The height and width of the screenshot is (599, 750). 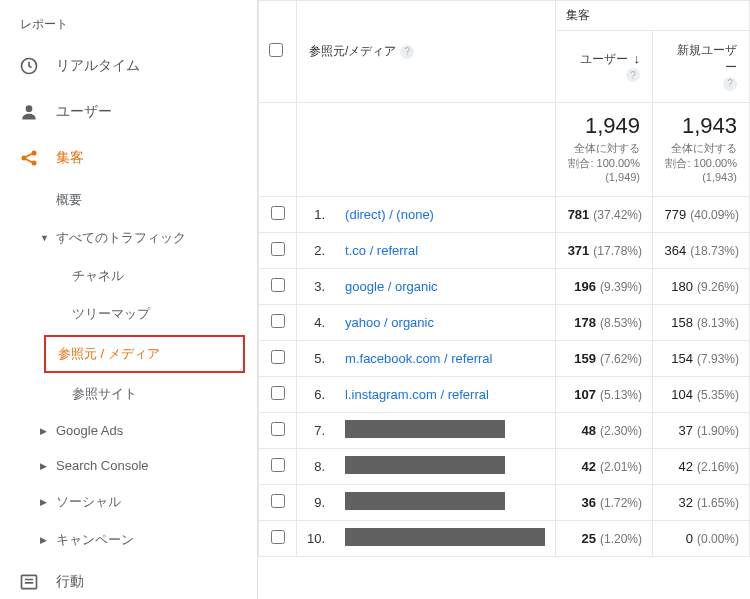 What do you see at coordinates (604, 359) in the screenshot?
I see `cell-users: 159(7.62%)` at bounding box center [604, 359].